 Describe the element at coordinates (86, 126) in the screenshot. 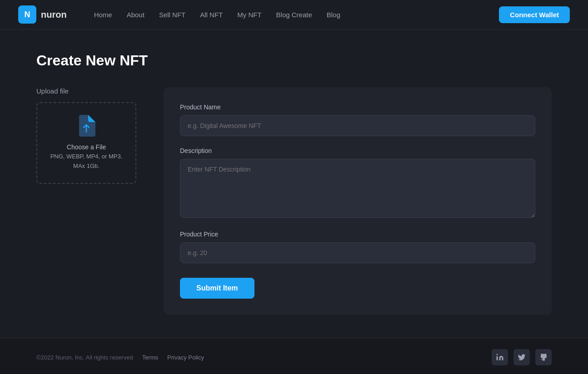

I see `upload-file-icon` at that location.